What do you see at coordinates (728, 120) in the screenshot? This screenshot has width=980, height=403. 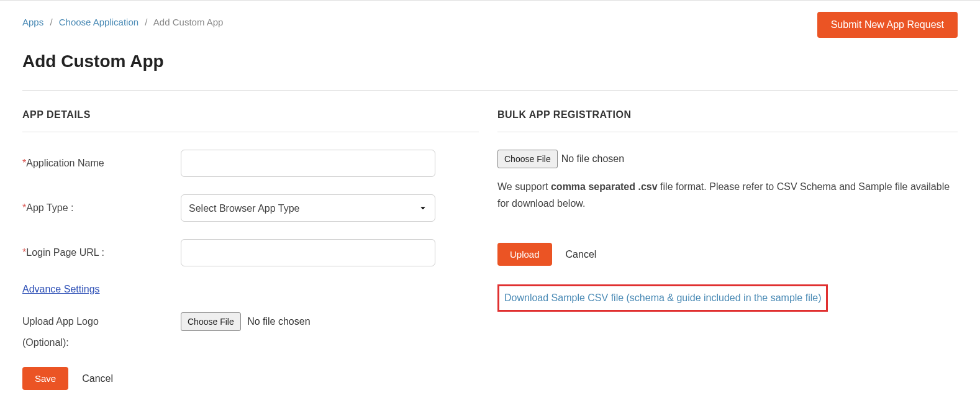 I see `bulk-registration-title: BULK APP REGISTRATION` at bounding box center [728, 120].